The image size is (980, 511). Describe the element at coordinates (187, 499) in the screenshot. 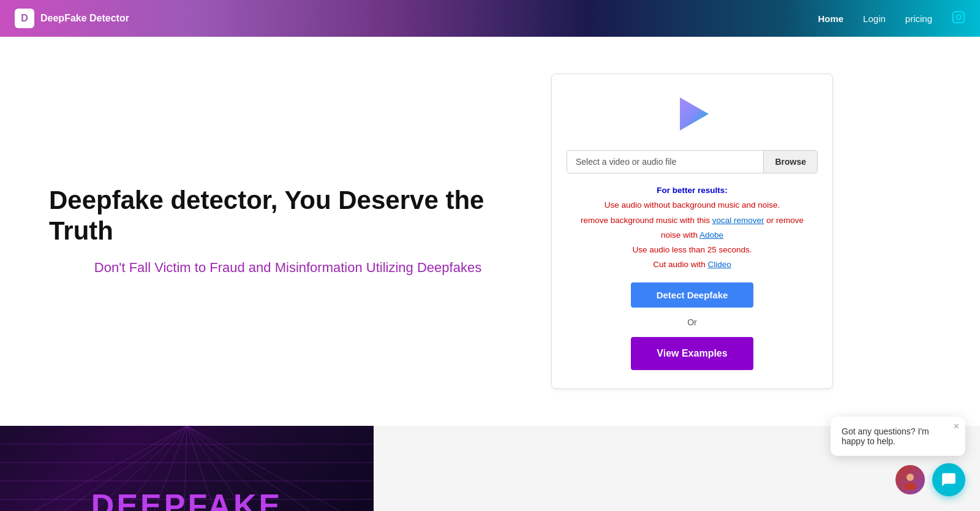

I see `deepfake-bottom-text: DEEPFAKE` at that location.